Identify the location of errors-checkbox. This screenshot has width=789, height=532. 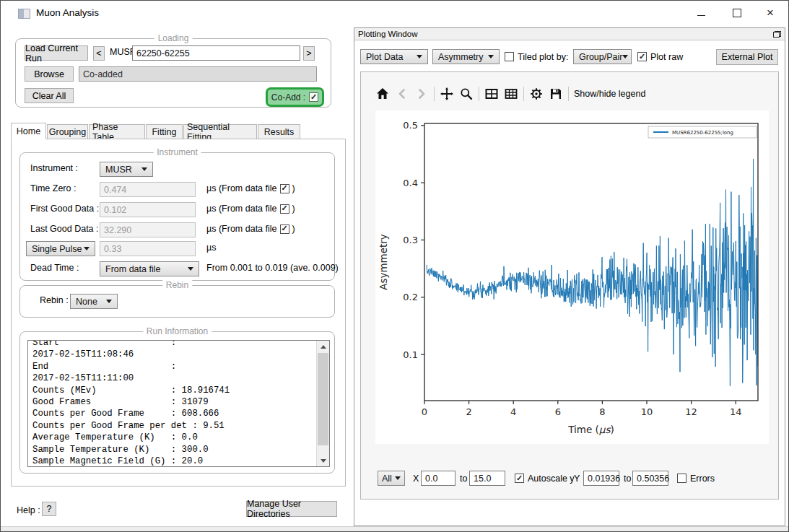
(681, 478).